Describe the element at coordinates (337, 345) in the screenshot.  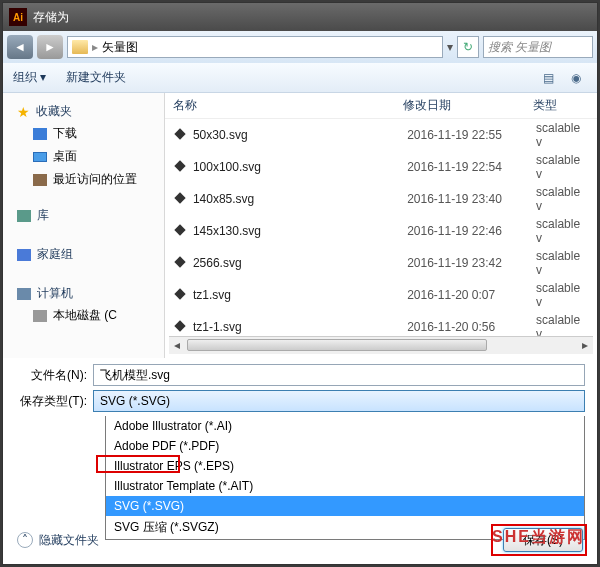
I see `scroll-thumb` at that location.